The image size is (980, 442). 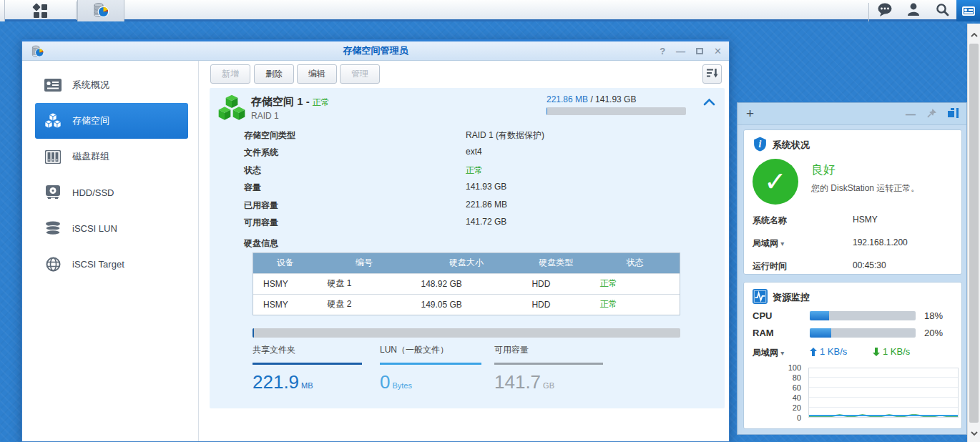 I want to click on taskbar-tray, so click(x=925, y=11).